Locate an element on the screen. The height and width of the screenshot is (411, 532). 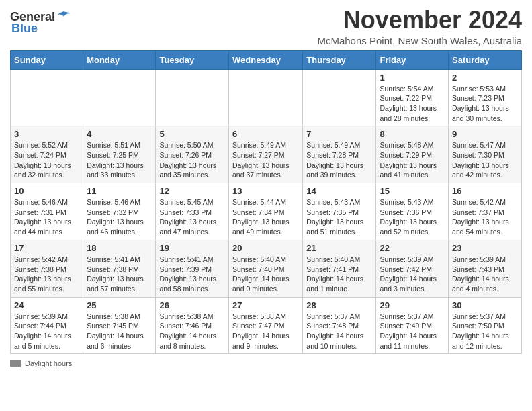
day-info: Sunrise: 5:37 AM Sunset: 7:48 PM Dayligh… is located at coordinates (339, 332).